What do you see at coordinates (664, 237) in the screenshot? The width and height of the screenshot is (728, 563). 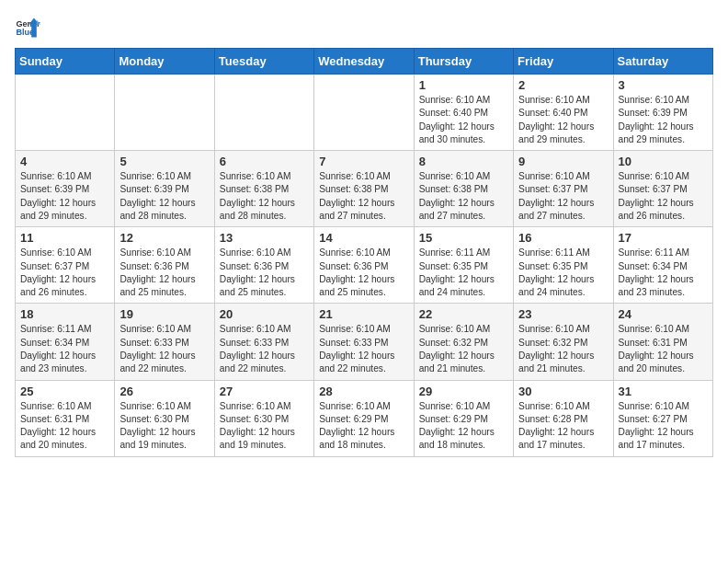 I see `day-number: 17` at bounding box center [664, 237].